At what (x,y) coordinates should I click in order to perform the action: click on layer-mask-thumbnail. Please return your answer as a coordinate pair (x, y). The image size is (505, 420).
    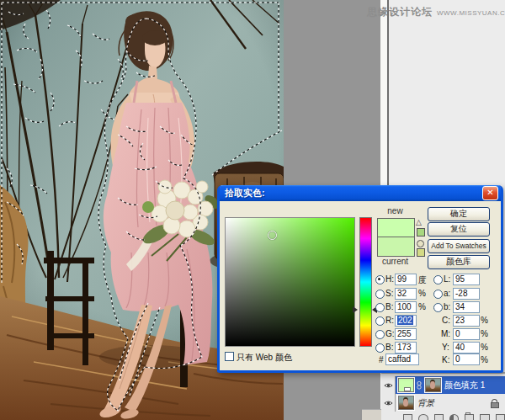
    Looking at the image, I should click on (433, 385).